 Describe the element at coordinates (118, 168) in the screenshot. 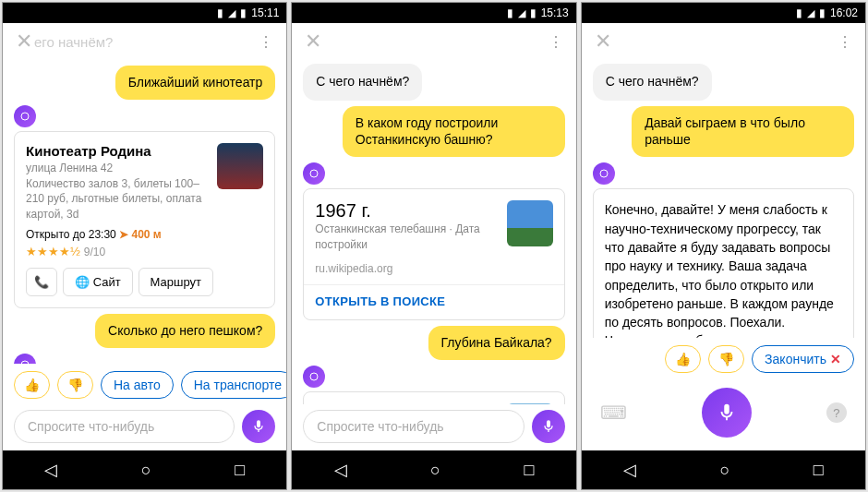

I see `place-address: улица Ленина 42` at that location.